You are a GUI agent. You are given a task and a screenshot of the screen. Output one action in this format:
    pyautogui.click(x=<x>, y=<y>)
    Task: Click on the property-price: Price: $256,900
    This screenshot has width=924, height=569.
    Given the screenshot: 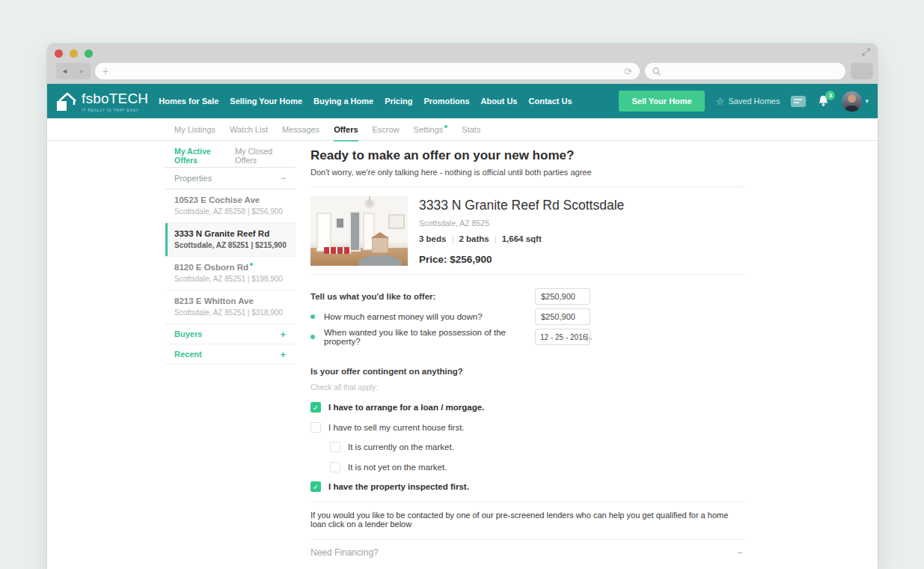 What is the action you would take?
    pyautogui.click(x=521, y=259)
    